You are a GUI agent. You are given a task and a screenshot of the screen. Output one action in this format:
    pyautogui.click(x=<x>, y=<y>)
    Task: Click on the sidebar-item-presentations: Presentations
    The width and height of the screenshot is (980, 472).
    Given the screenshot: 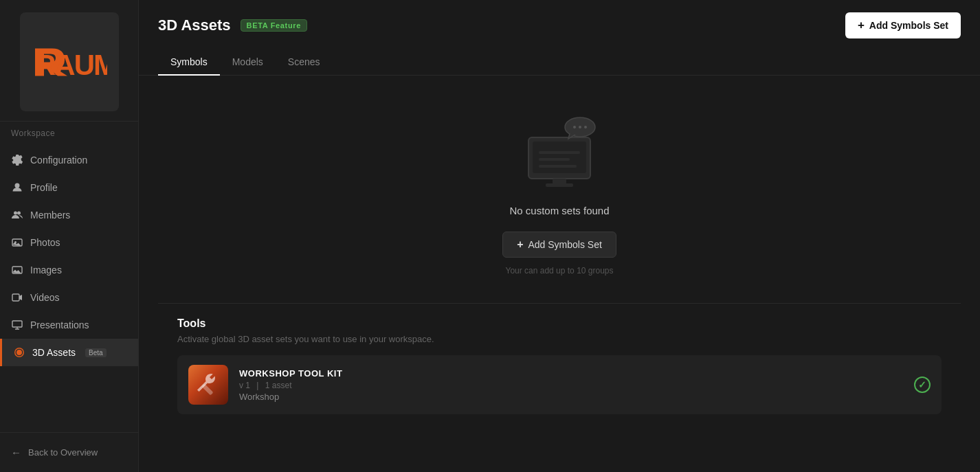 What is the action you would take?
    pyautogui.click(x=69, y=325)
    